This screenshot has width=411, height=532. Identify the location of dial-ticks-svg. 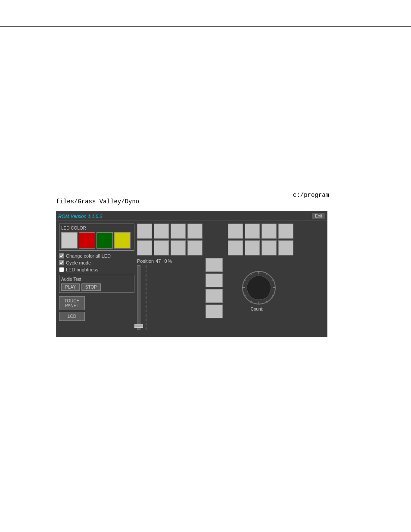
(259, 288).